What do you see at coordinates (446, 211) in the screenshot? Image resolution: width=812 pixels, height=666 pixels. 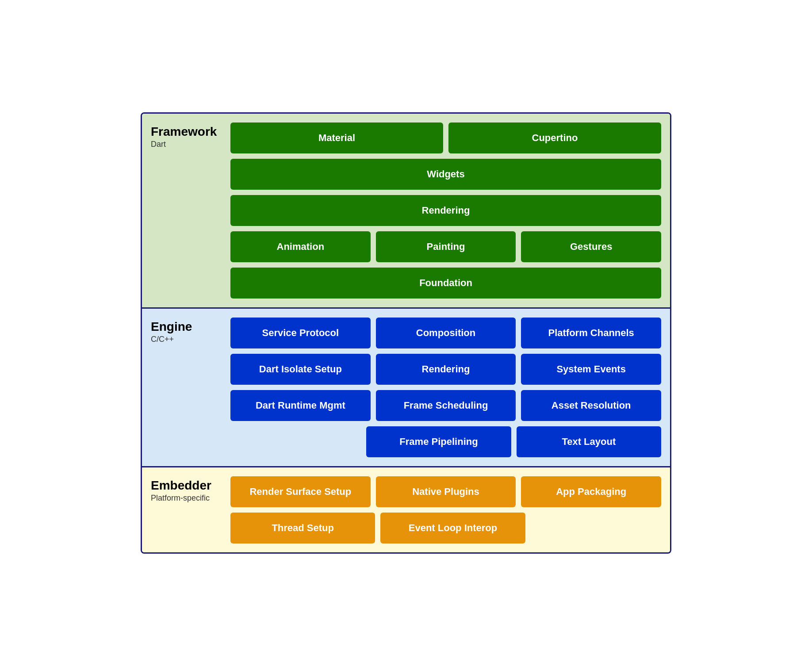 I see `framework-content: Material Cupertino Widgets Rendering Ani…` at bounding box center [446, 211].